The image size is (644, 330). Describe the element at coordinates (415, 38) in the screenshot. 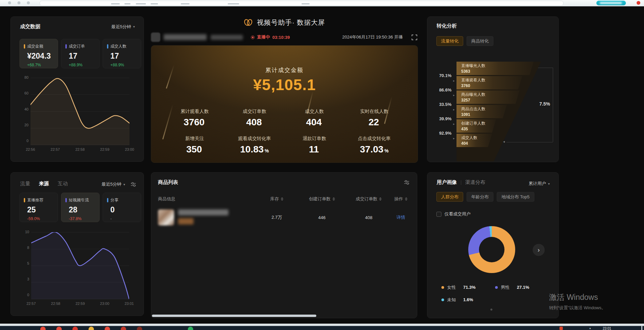

I see `fullscreen-icon` at that location.